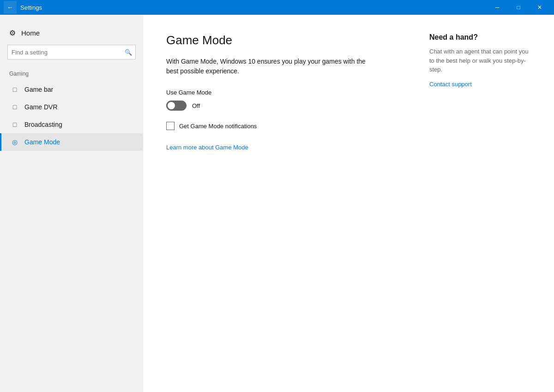  What do you see at coordinates (72, 52) in the screenshot?
I see `search-box: 🔍` at bounding box center [72, 52].